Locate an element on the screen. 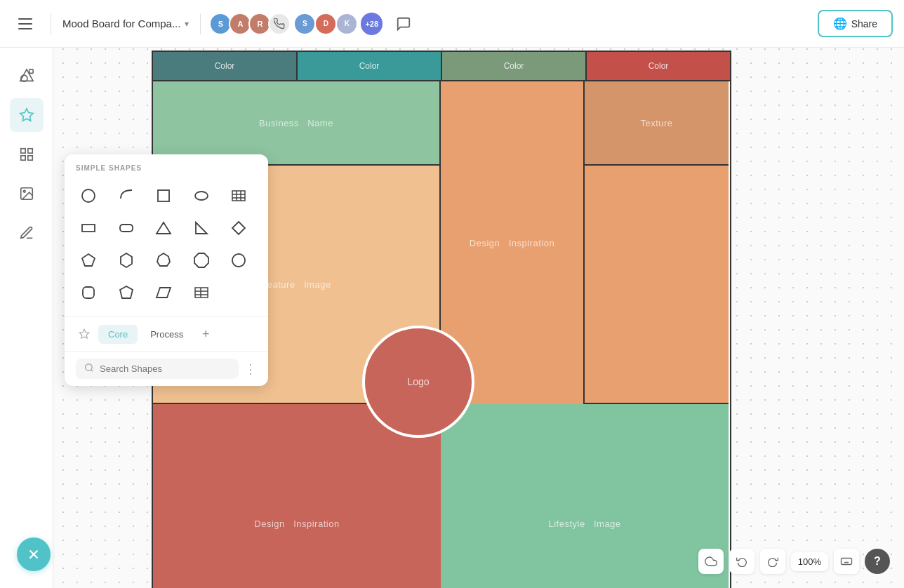  close-button is located at coordinates (34, 554).